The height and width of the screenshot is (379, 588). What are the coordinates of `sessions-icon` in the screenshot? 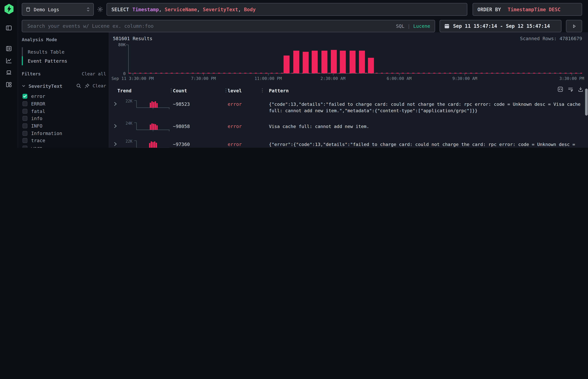 It's located at (9, 73).